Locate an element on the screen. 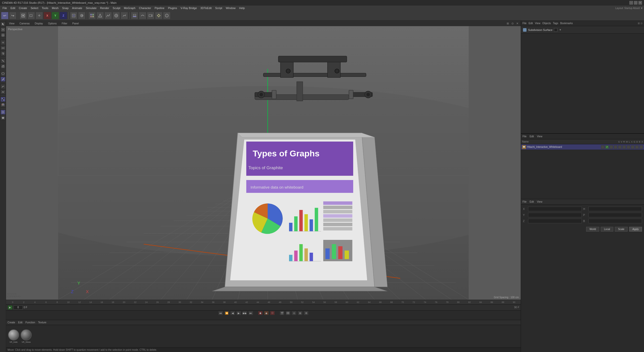 Image resolution: width=644 pixels, height=352 pixels. coord-apply-button: Apply is located at coordinates (635, 229).